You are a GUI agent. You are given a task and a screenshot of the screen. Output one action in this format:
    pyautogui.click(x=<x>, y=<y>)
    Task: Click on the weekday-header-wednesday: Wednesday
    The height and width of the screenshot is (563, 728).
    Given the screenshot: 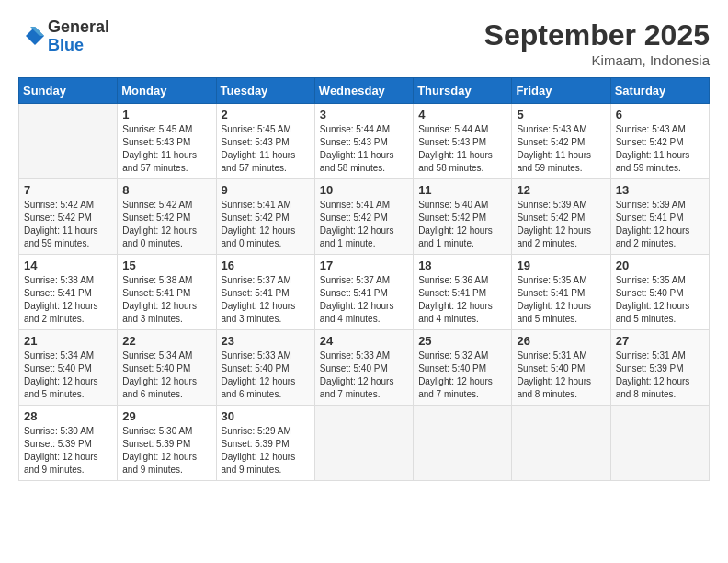 What is the action you would take?
    pyautogui.click(x=364, y=91)
    